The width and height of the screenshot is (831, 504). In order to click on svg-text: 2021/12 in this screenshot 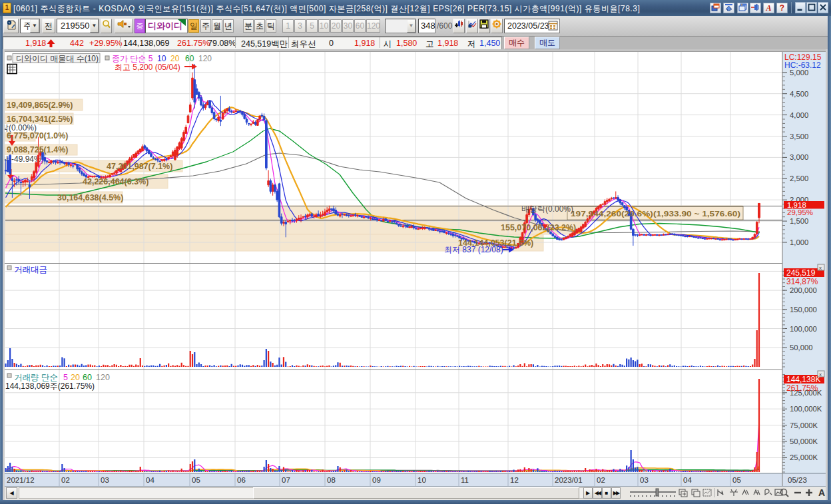, I will do `click(21, 480)`.